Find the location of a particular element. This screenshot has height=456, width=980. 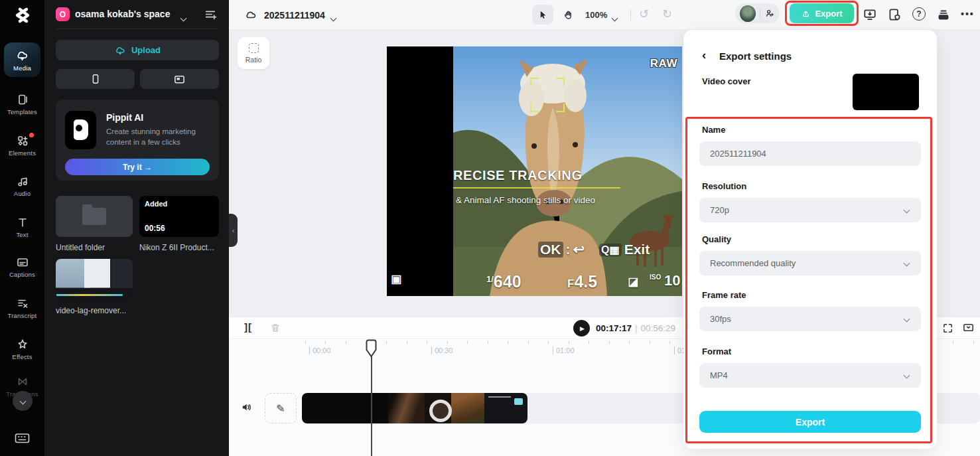

back-arrow-icon: ↩ is located at coordinates (579, 250).